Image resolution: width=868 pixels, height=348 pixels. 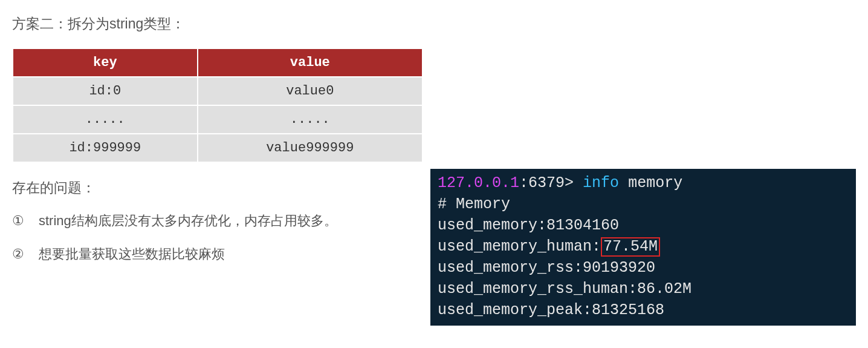 I want to click on terminal-line: used_memory_rss_human:86.02M, so click(x=643, y=289).